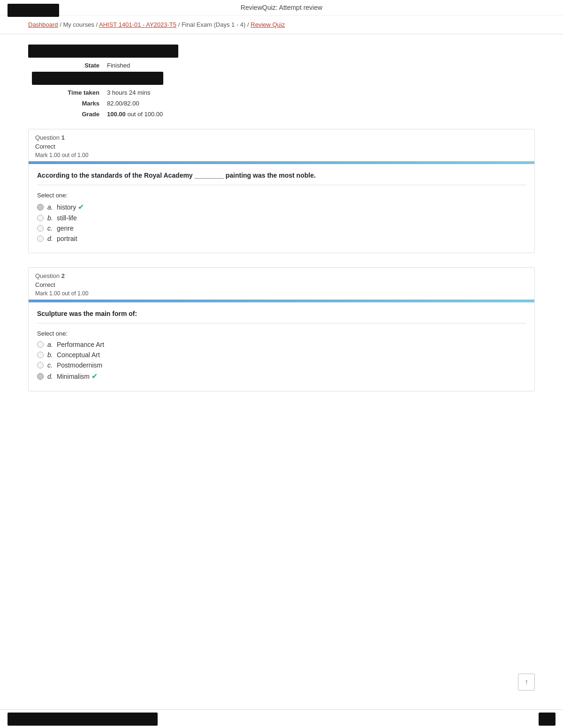 The height and width of the screenshot is (728, 563). I want to click on list-item: d. Minimalism ✔, so click(282, 376).